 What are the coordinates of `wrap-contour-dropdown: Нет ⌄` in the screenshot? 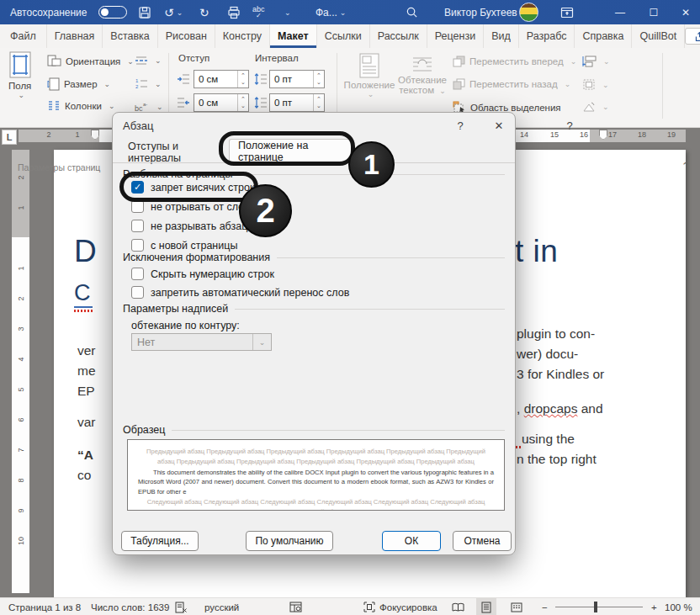 It's located at (202, 342).